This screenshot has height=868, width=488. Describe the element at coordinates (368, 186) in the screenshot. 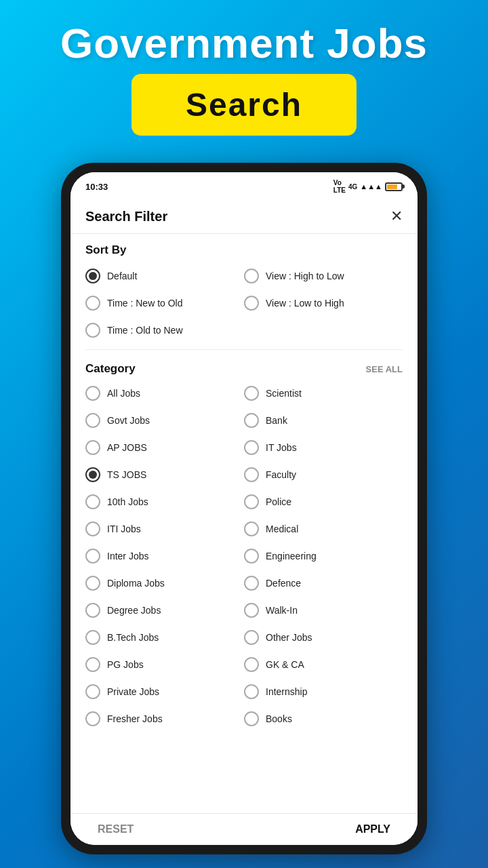

I see `status-icons: VoLTE 4G ▲▲▲` at that location.